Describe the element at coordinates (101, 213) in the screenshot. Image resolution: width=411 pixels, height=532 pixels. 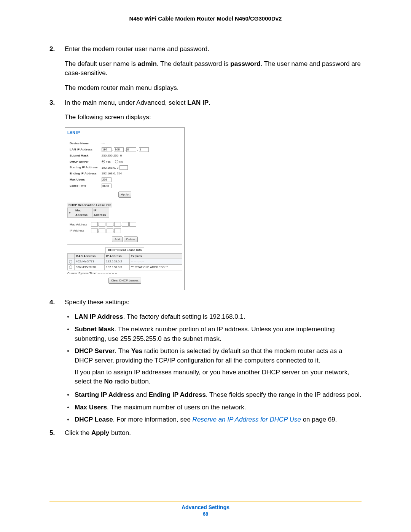
I see `reservation-col-ip: IP Address` at that location.